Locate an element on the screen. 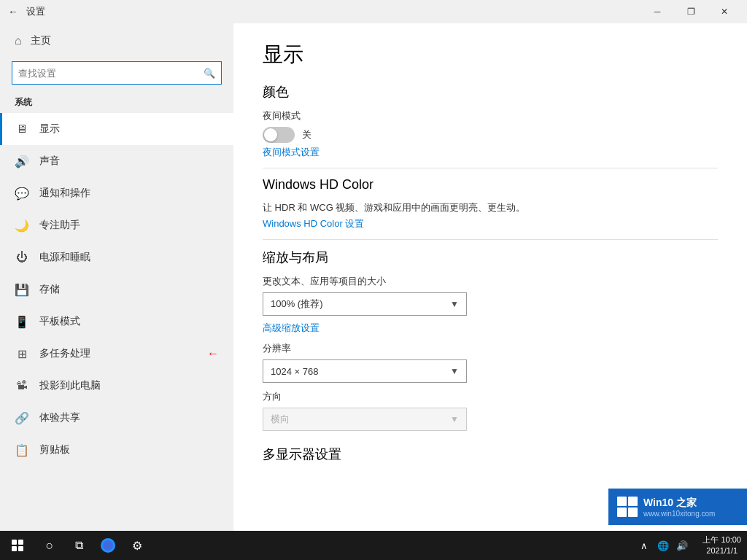 The height and width of the screenshot is (560, 747). sidebar-item-power: ⏻ 电源和睡眠 is located at coordinates (117, 257).